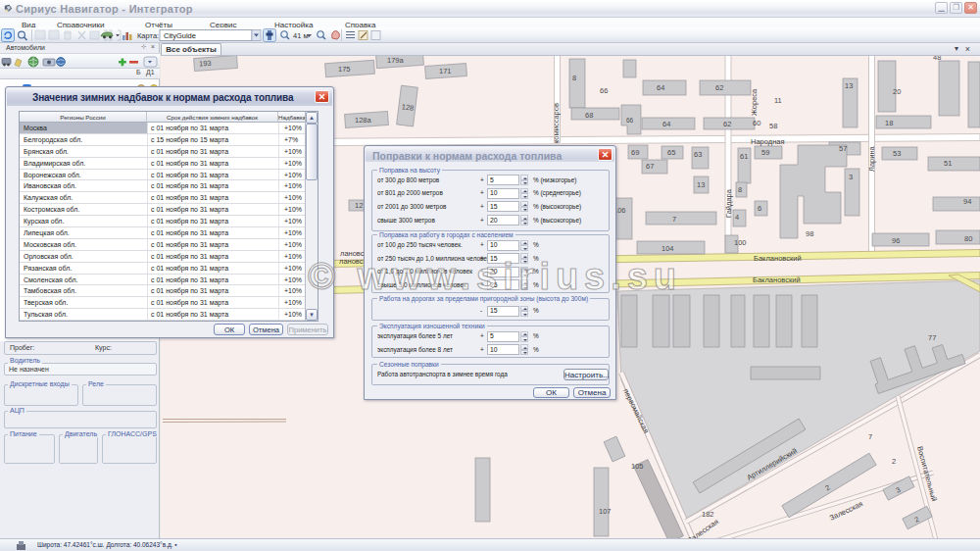 This screenshot has height=551, width=980. Describe the element at coordinates (492, 276) in the screenshot. I see `svg-text: © www.sirius.su` at that location.